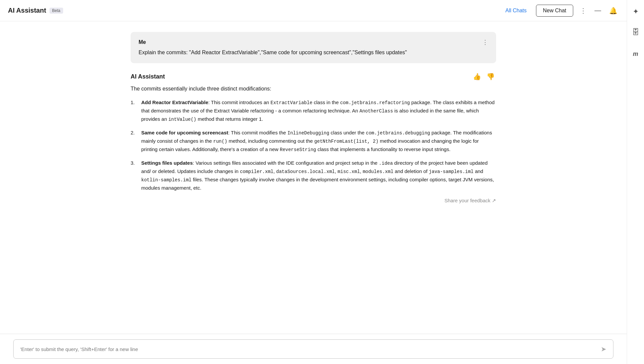 The height and width of the screenshot is (364, 644). Describe the element at coordinates (313, 111) in the screenshot. I see `list-item: Add Reactor ExtractVariable: This commit…` at that location.